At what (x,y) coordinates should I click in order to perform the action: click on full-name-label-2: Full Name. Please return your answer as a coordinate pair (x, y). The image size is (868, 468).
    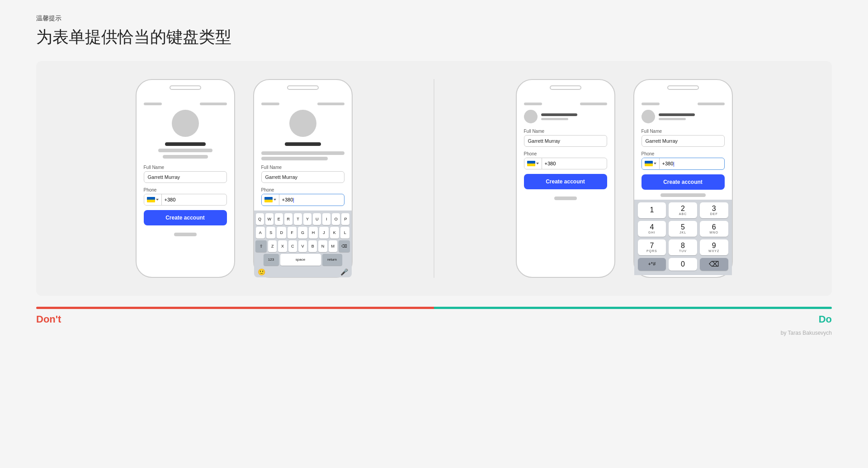
    Looking at the image, I should click on (303, 167).